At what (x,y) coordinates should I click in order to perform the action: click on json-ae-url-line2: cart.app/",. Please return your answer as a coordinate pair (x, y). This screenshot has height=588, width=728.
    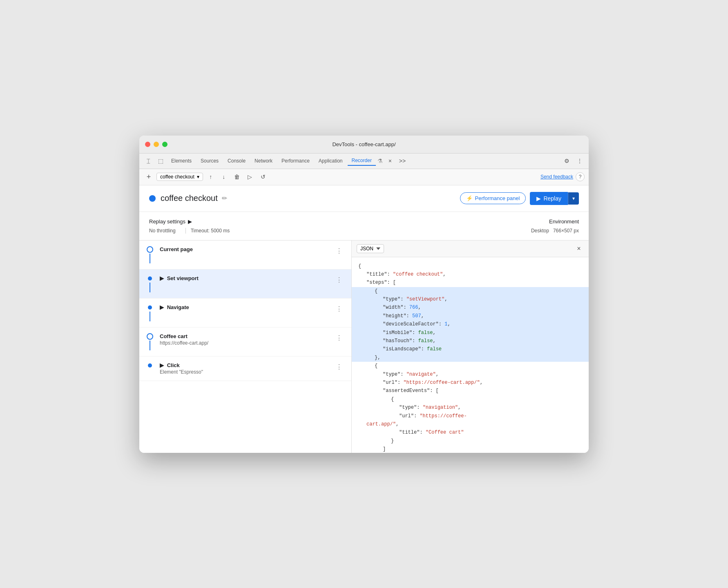
    Looking at the image, I should click on (474, 424).